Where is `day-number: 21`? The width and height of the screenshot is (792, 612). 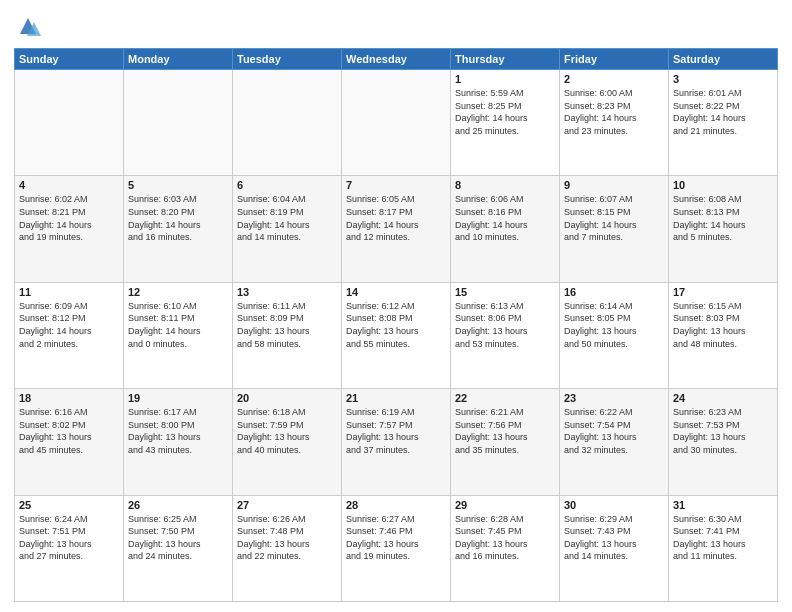
day-number: 21 is located at coordinates (396, 398).